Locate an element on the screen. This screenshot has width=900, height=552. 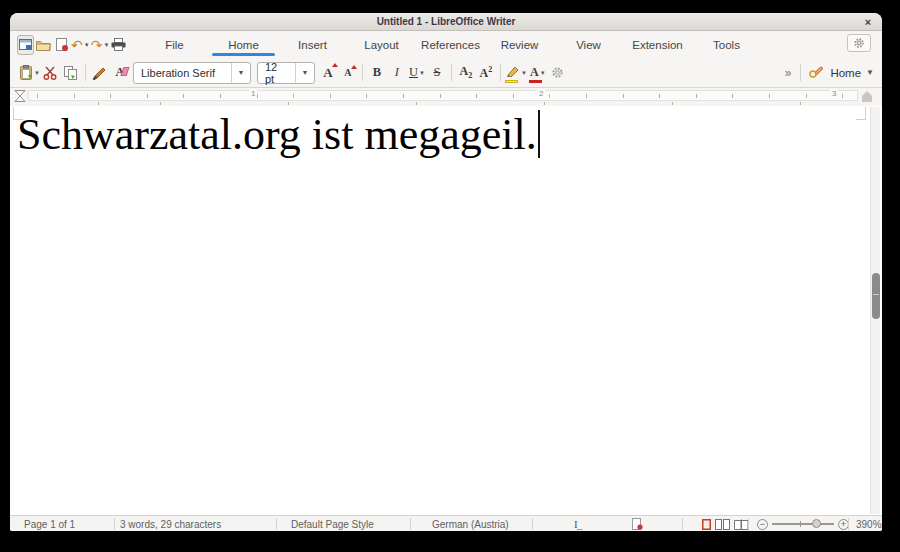
notebookbar-menu-button is located at coordinates (859, 43).